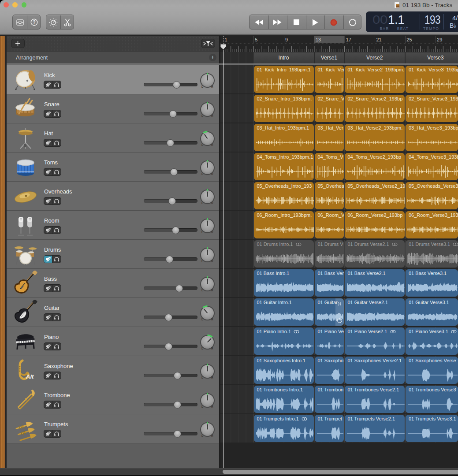 This screenshot has height=476, width=458. What do you see at coordinates (30, 376) in the screenshot?
I see `svg-text: Alt` at bounding box center [30, 376].